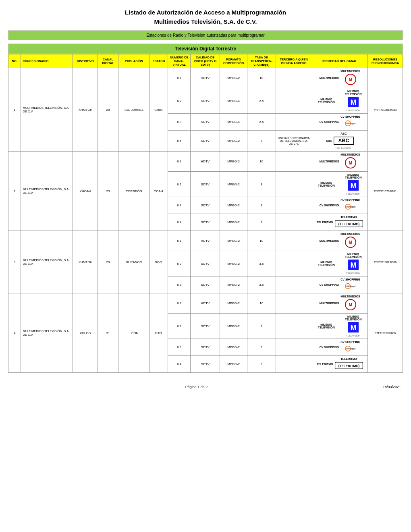 Image resolution: width=411 pixels, height=532 pixels. I want to click on table-row: 4MULTIMEDIOS TELEVISIÓN, S.A. DE C.V.XHL…, so click(206, 303).